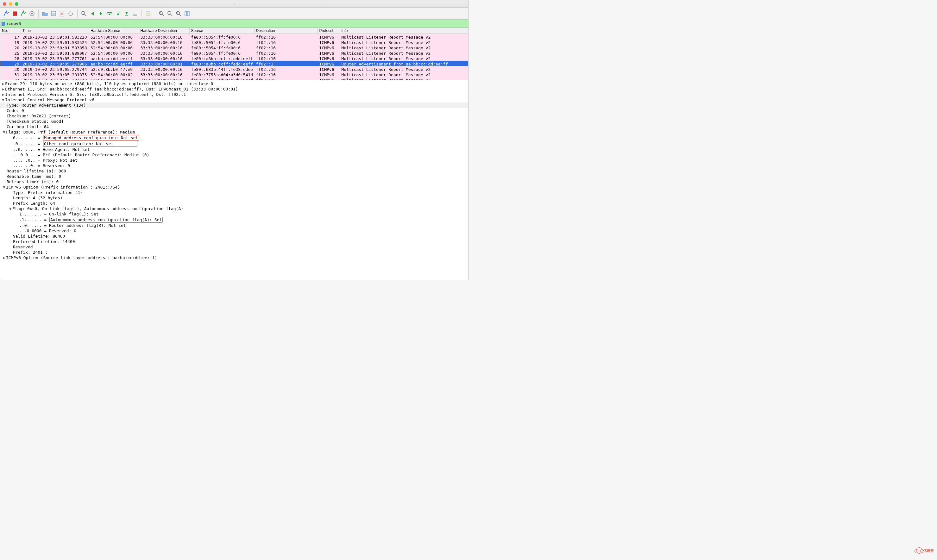 The image size is (937, 560). Describe the element at coordinates (234, 105) in the screenshot. I see `tree-type: Type: Router Advertisement (134)` at that location.